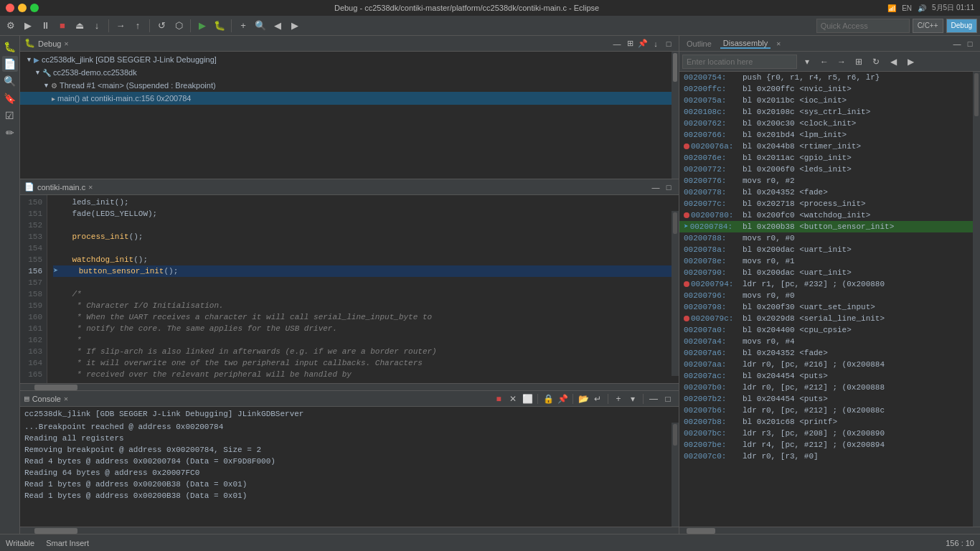 The image size is (980, 551). What do you see at coordinates (633, 399) in the screenshot?
I see `console-dd-btn: ▾` at bounding box center [633, 399].